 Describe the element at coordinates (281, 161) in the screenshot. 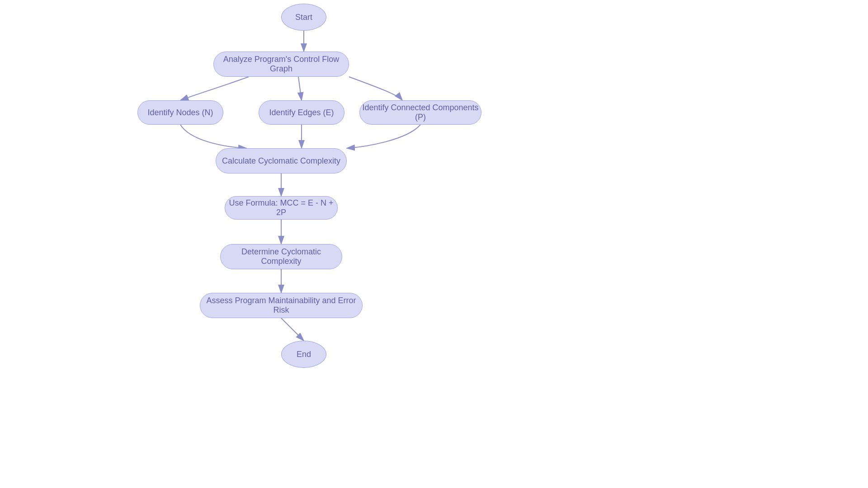

I see `calculate-node: Calculate Cyclomatic Complexity` at that location.